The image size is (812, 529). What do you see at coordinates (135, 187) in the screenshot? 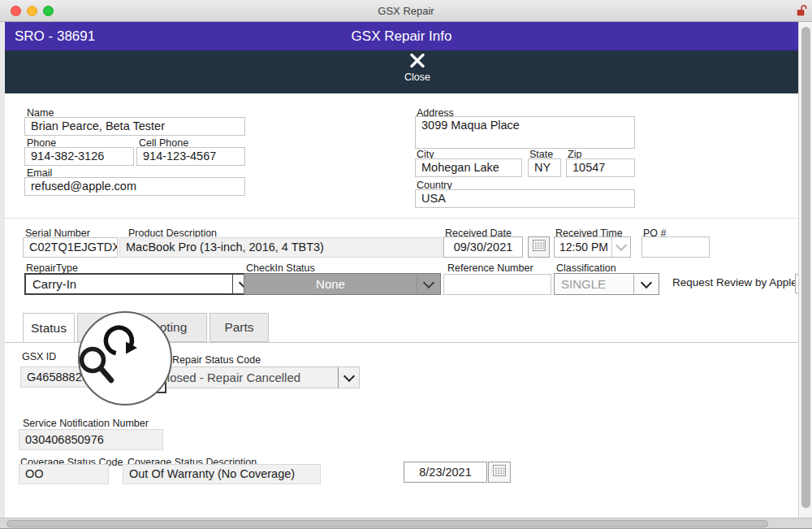
I see `email-field: refused@apple.com` at bounding box center [135, 187].